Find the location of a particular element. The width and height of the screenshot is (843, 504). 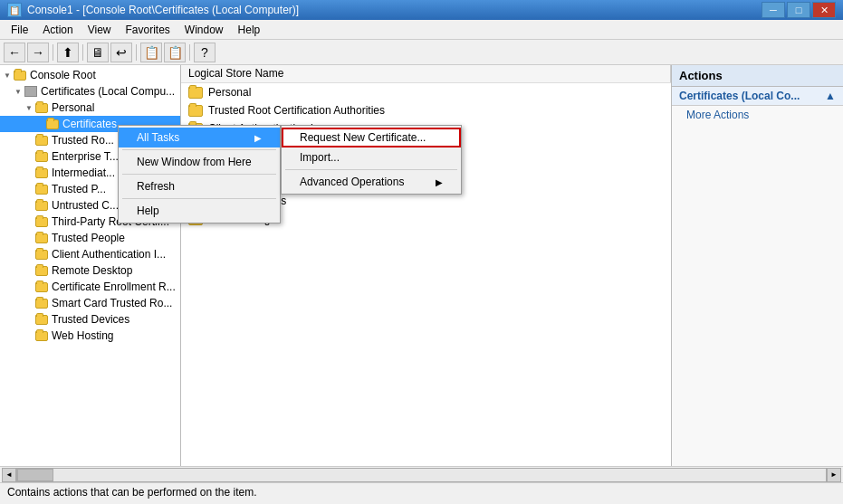

list-item-trusted-root-ca: Trusted Root Certification Authorities is located at coordinates (426, 110).